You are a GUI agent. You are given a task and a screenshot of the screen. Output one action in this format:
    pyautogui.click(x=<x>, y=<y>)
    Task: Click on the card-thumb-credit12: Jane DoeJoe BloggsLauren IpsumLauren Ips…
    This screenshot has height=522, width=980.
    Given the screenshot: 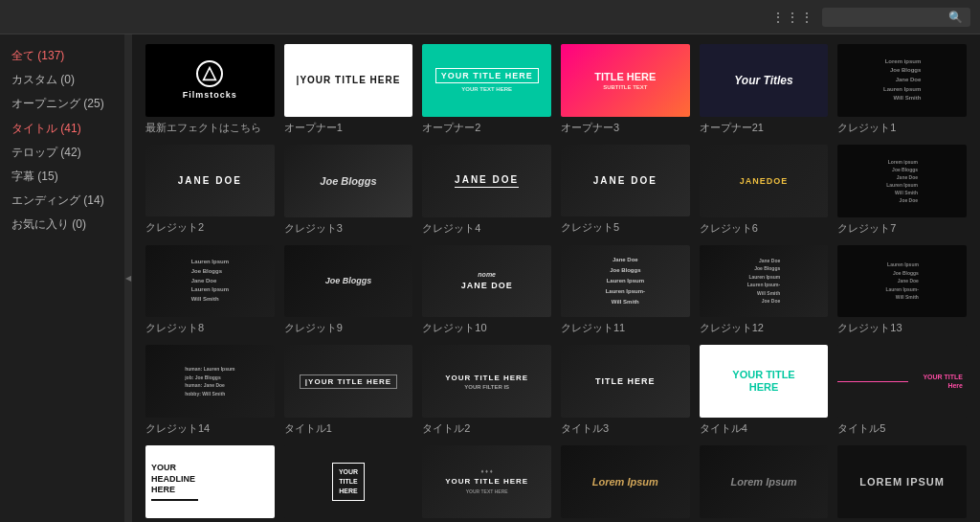 What is the action you would take?
    pyautogui.click(x=764, y=282)
    